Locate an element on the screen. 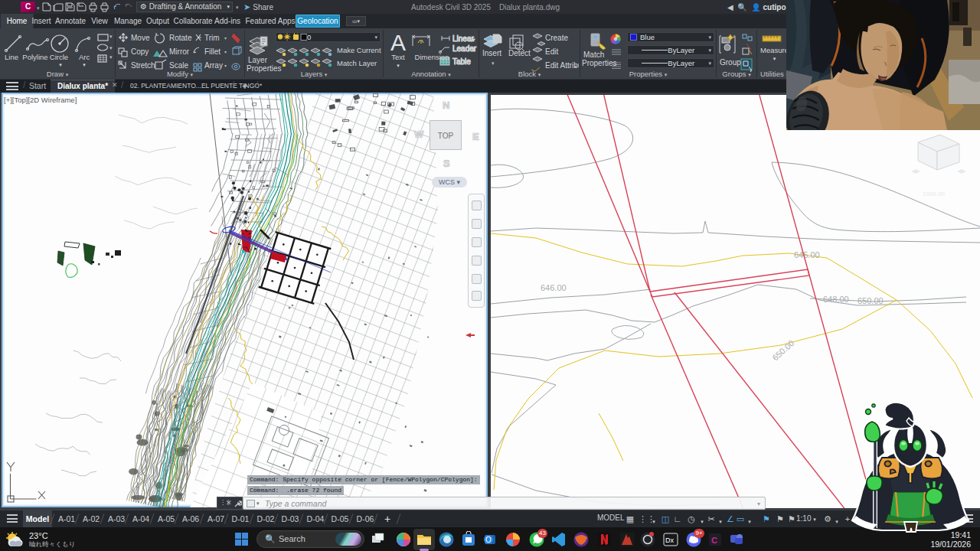 The width and height of the screenshot is (980, 551). svg-text: Array is located at coordinates (214, 66).